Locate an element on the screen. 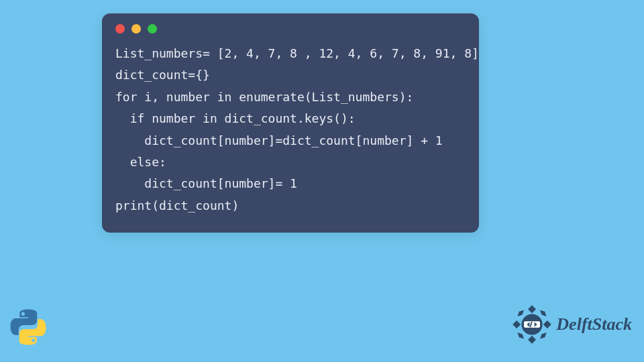  python-icon is located at coordinates (28, 327).